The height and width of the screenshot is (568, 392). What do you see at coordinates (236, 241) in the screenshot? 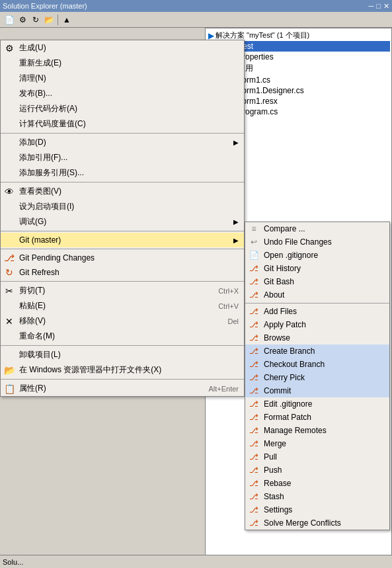
I see `git-arrow-icon: ▶` at bounding box center [236, 241].